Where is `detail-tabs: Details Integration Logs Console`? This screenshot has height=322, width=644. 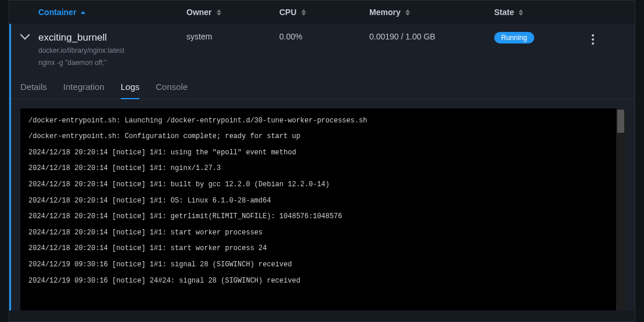 detail-tabs: Details Integration Logs Console is located at coordinates (323, 88).